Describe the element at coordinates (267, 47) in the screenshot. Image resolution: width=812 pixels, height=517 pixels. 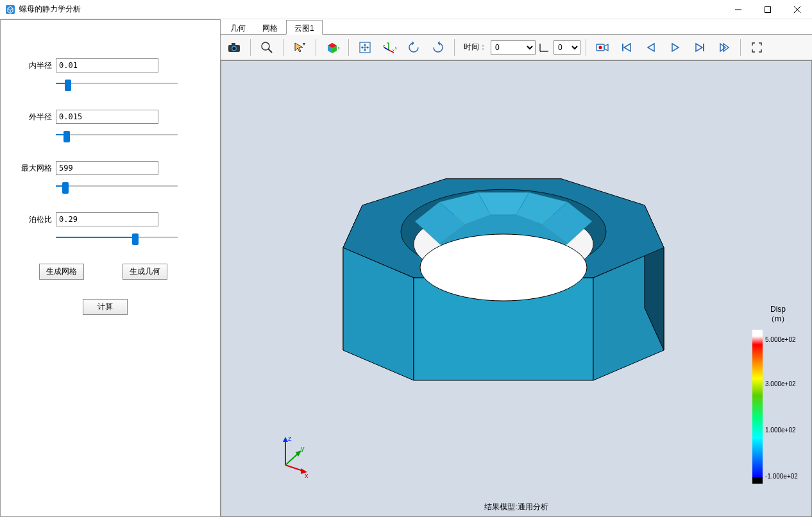
I see `zoom-icon` at that location.